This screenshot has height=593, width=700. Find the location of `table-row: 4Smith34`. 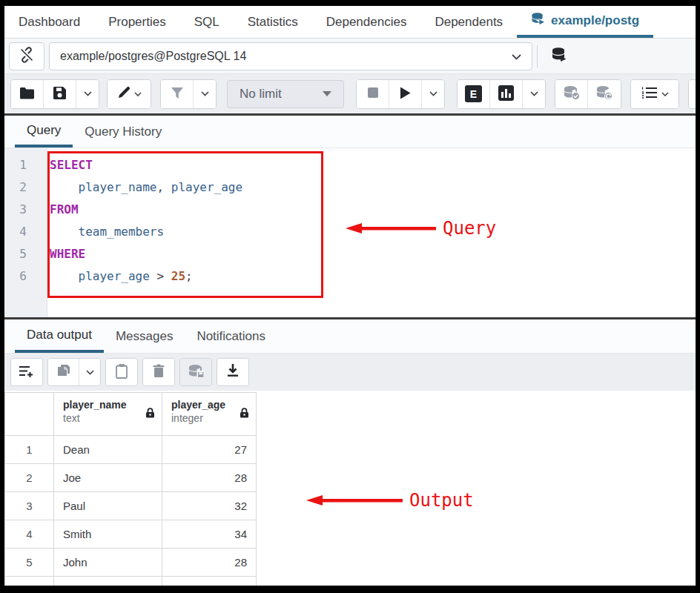

table-row: 4Smith34 is located at coordinates (131, 534).